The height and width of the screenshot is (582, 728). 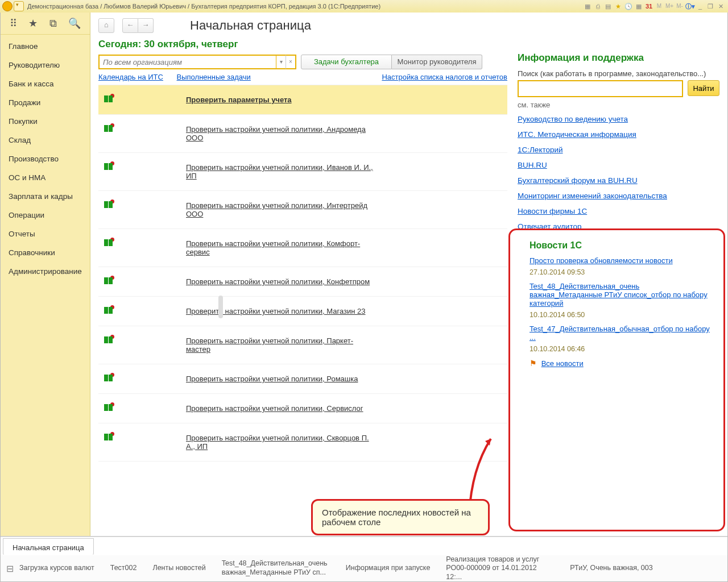 I want to click on help-search-input, so click(x=601, y=89).